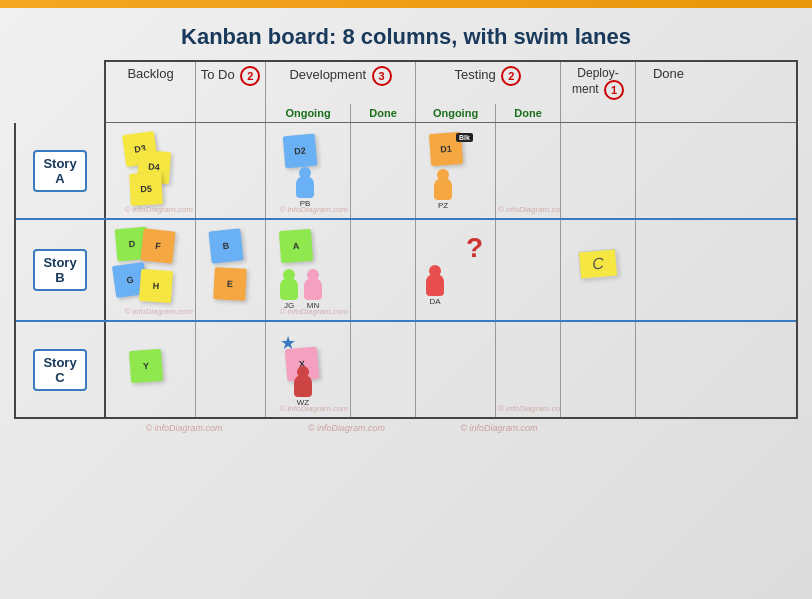 The width and height of the screenshot is (812, 599). I want to click on watermark-c-dev: © infoDiagram.com, so click(314, 408).